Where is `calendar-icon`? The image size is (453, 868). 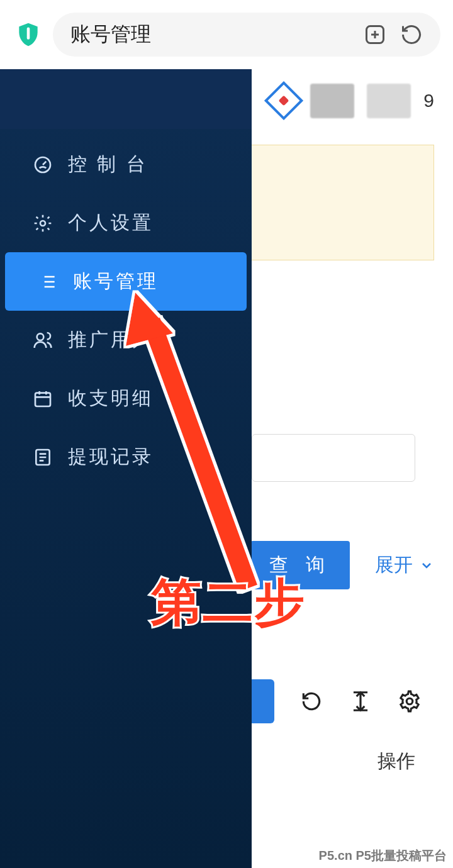 calendar-icon is located at coordinates (43, 399).